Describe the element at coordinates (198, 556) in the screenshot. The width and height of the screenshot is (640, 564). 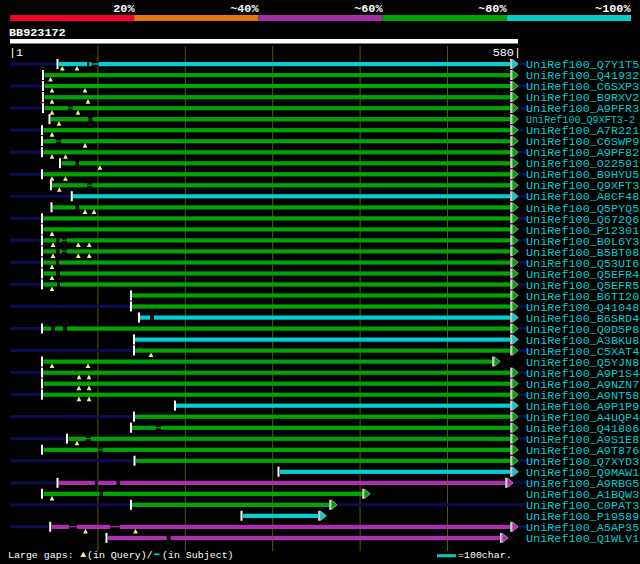
I see `svg-text: (in Subject)` at that location.